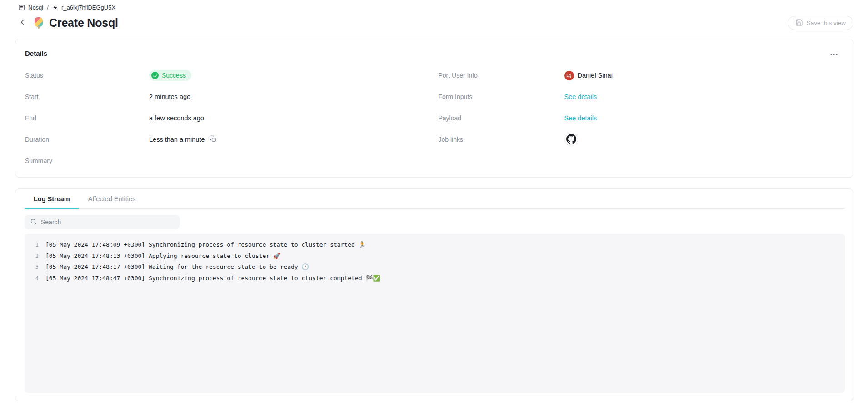  I want to click on status-badge-label: Success, so click(174, 75).